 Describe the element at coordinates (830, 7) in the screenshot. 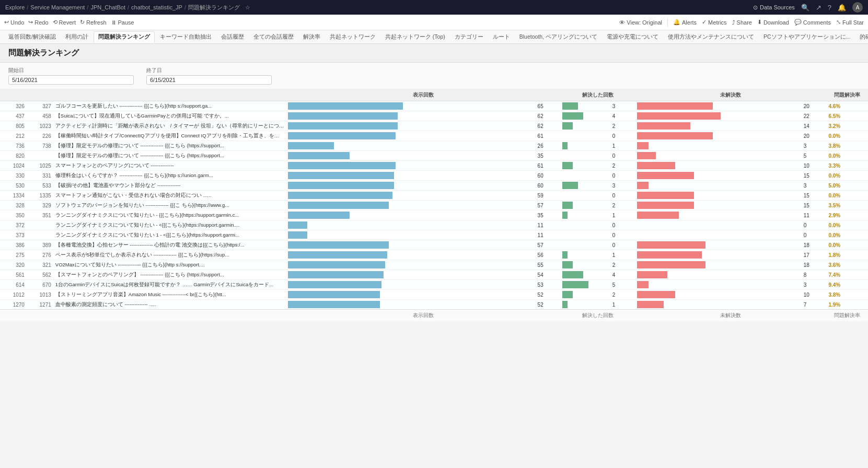

I see `help-icon: ?` at that location.